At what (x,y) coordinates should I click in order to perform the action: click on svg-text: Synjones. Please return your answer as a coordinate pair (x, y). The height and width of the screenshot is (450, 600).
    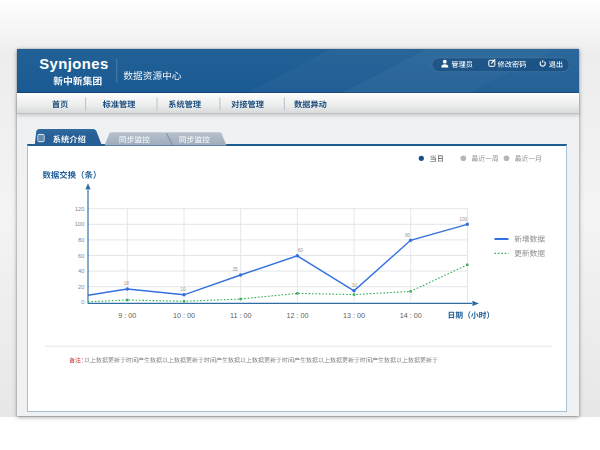
    Looking at the image, I should click on (74, 64).